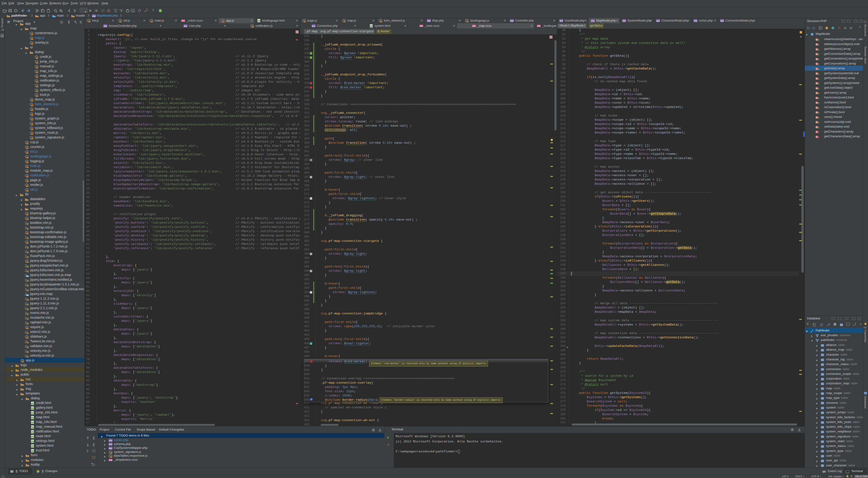 This screenshot has height=478, width=868. What do you see at coordinates (827, 28) in the screenshot?
I see `svg-text: O` at bounding box center [827, 28].